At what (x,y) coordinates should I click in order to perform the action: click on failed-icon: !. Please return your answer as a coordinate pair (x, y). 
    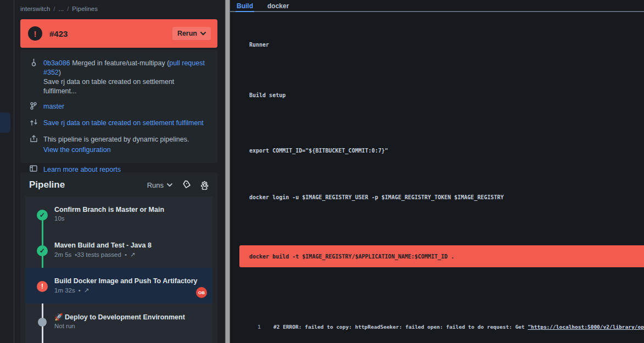
    Looking at the image, I should click on (42, 286).